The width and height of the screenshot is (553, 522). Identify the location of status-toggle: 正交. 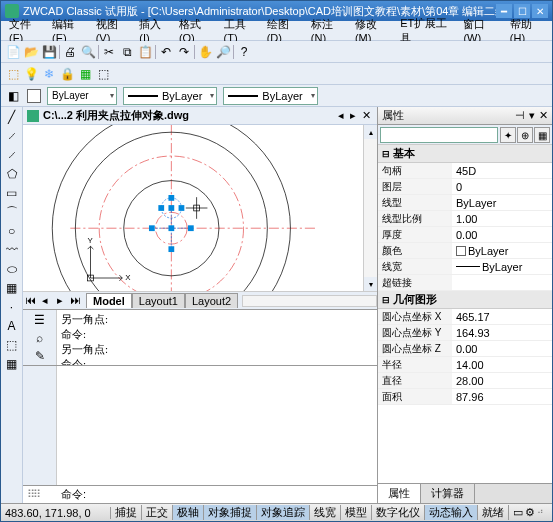
(158, 512).